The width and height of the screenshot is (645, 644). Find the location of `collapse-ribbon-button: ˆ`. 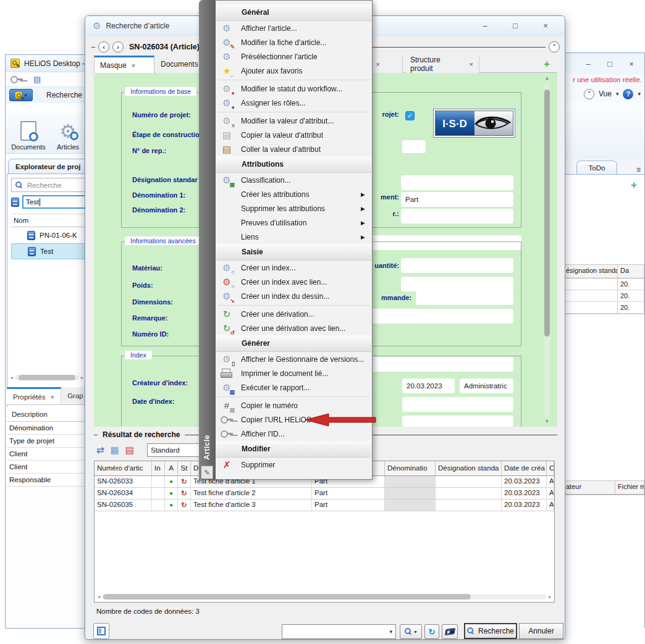

collapse-ribbon-button: ˆ is located at coordinates (589, 94).